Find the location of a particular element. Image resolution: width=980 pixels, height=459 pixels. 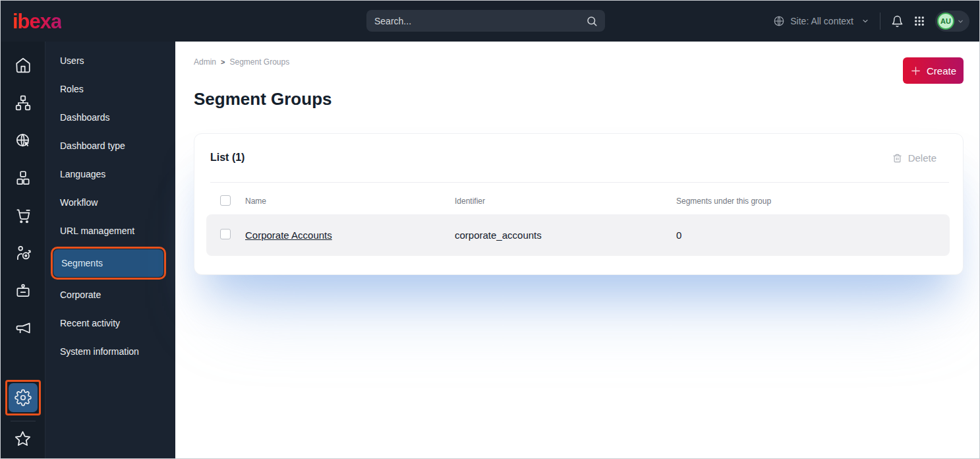

menu-item-dashboards: Dashboards is located at coordinates (111, 117).